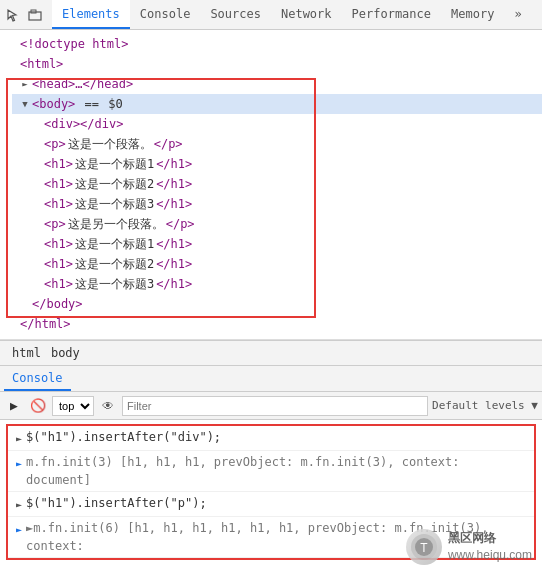 The height and width of the screenshot is (573, 542). I want to click on html-line: </html>, so click(271, 324).